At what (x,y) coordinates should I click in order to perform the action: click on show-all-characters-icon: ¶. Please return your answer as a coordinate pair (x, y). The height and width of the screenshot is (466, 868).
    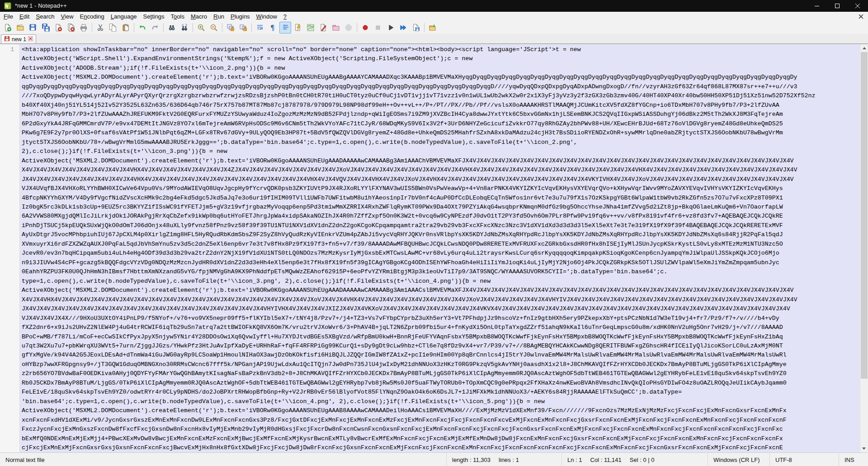
    Looking at the image, I should click on (273, 28).